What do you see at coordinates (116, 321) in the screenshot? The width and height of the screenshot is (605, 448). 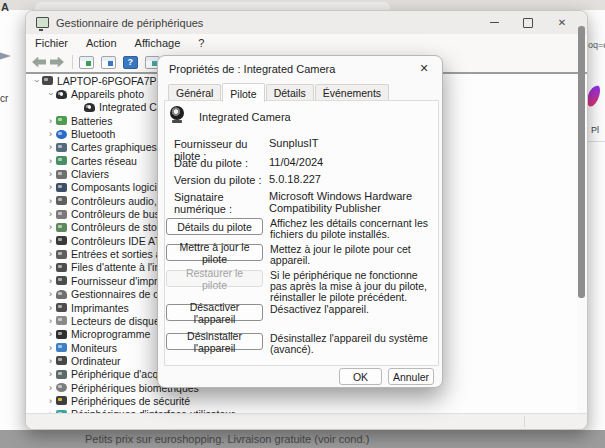 I see `tree-item-label: Lecteurs de disque` at bounding box center [116, 321].